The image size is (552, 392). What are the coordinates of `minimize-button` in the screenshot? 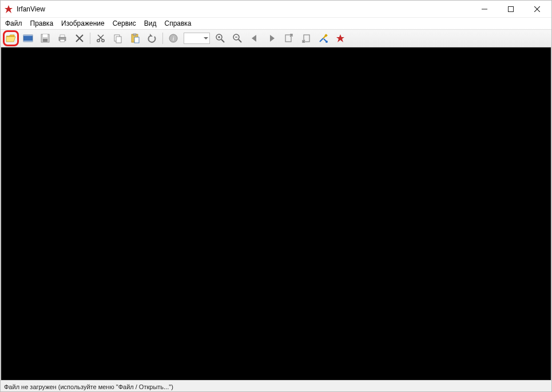 It's located at (485, 9).